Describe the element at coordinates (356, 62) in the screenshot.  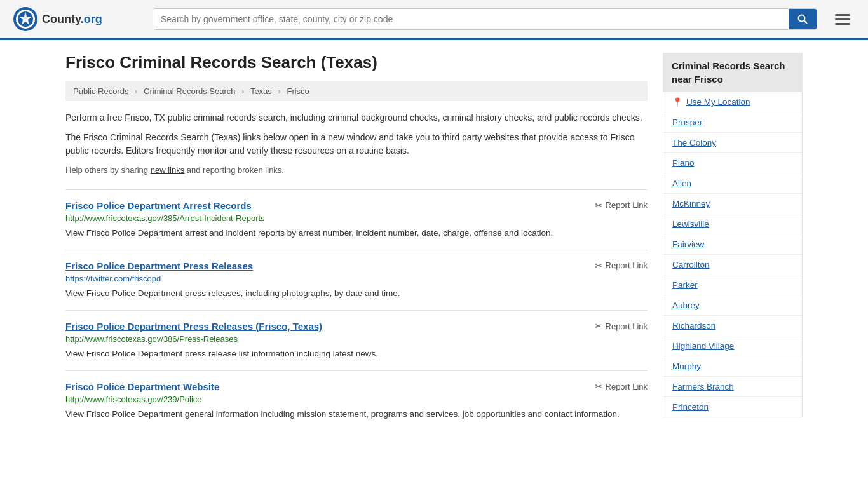
I see `page-title: Frisco Criminal Records Search (Texas)` at that location.